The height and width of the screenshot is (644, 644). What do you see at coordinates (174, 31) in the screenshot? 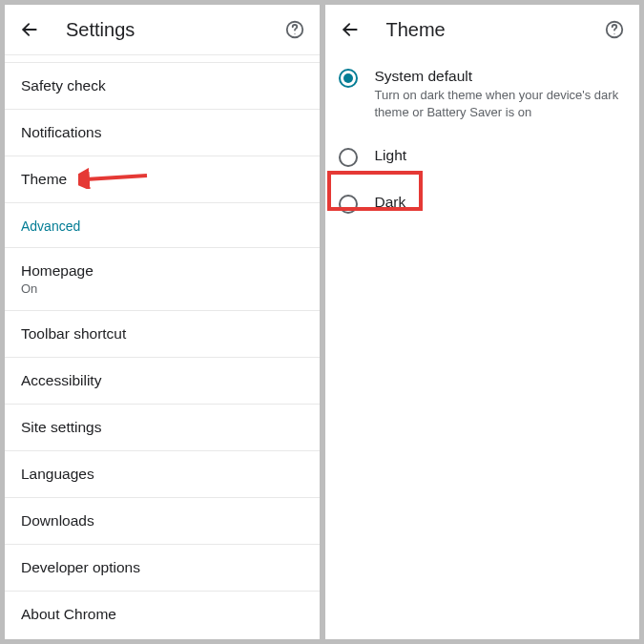
I see `settings-title: Settings` at bounding box center [174, 31].